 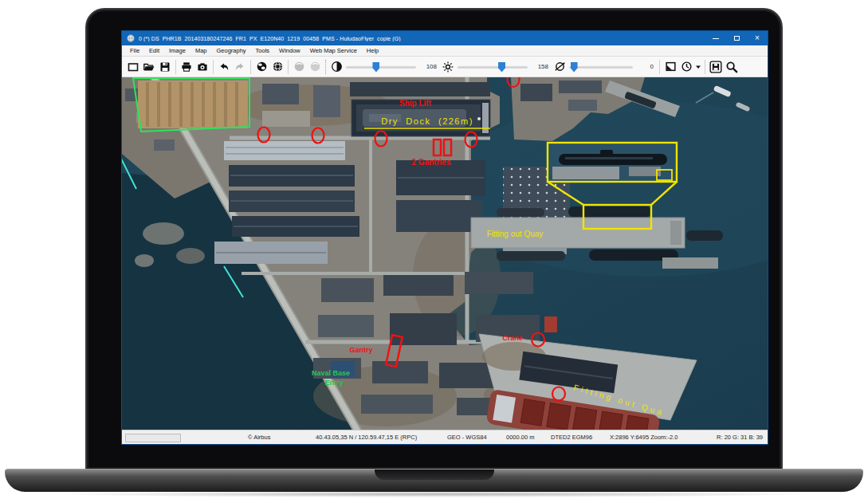 What do you see at coordinates (367, 437) in the screenshot?
I see `coordinates-label: 40.43.05,35 N / 120.59.47,15 E (RPC)` at bounding box center [367, 437].